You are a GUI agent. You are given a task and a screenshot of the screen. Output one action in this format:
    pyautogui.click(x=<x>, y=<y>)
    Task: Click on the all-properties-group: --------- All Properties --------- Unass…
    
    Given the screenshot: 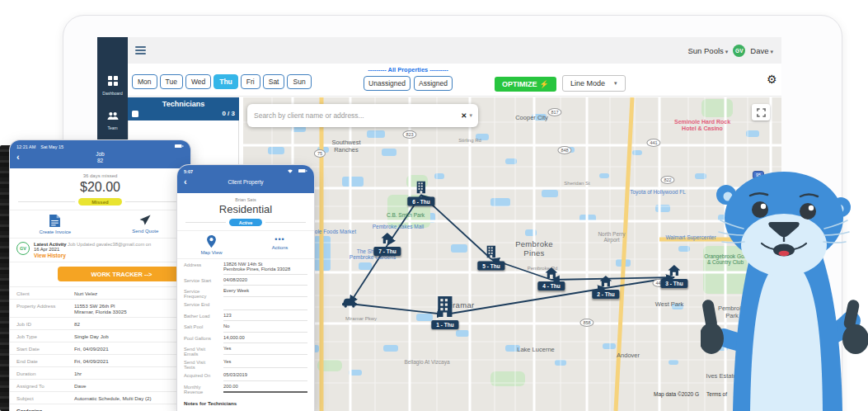 What is the action you would take?
    pyautogui.click(x=408, y=78)
    